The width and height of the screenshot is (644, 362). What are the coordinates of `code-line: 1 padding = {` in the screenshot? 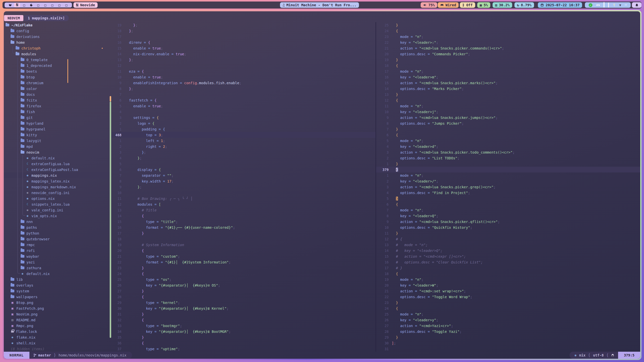 It's located at (244, 129).